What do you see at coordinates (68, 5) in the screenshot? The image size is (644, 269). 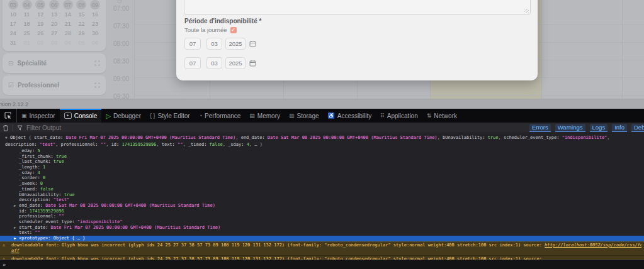 I see `calendar-day: 07` at bounding box center [68, 5].